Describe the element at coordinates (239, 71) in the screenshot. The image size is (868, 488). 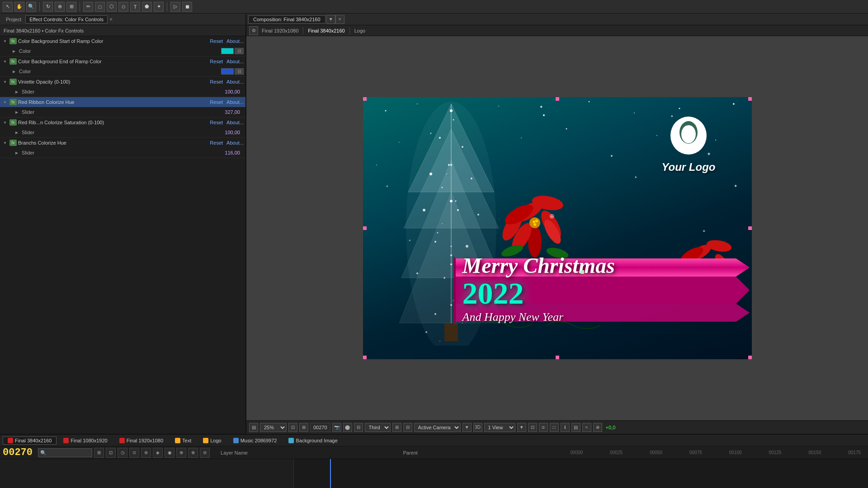
I see `chain-icon-2: ⛓` at that location.